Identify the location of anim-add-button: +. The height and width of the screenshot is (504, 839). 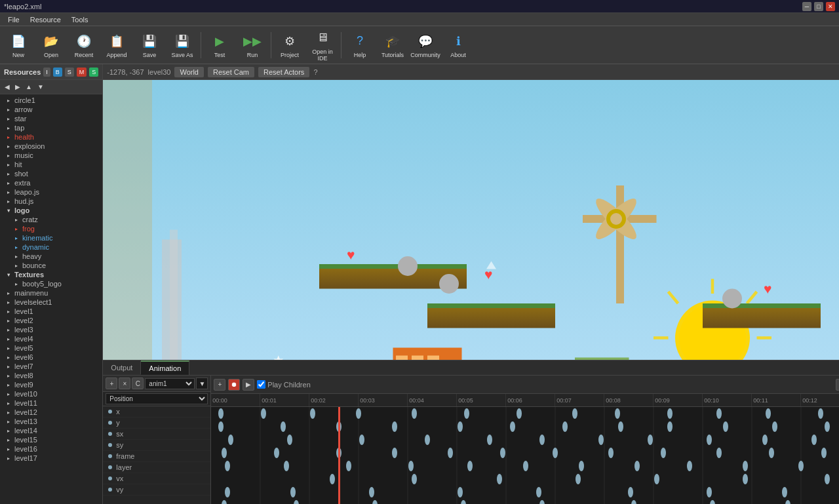
(111, 383).